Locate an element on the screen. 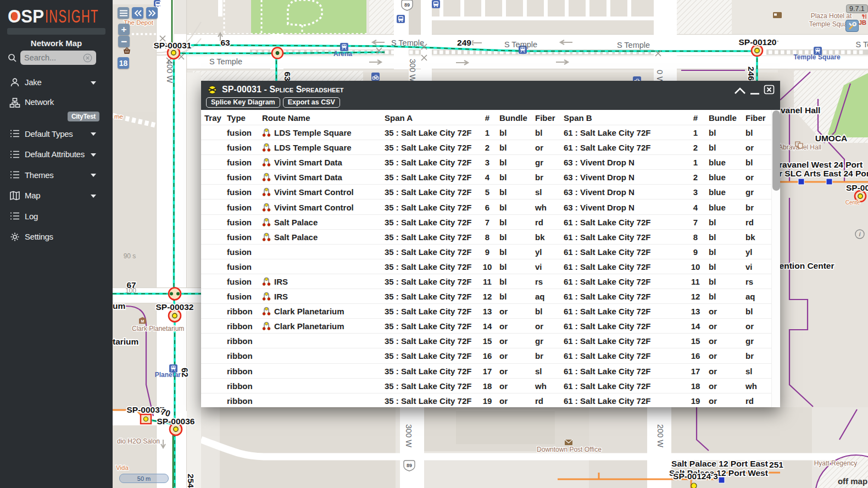 This screenshot has width=868, height=488. svg-text: Plaza Hotel at is located at coordinates (832, 16).